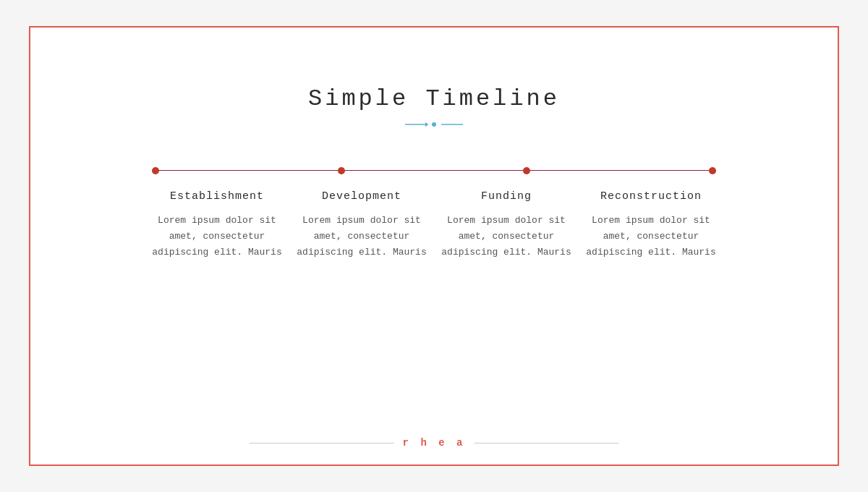 This screenshot has width=868, height=492. I want to click on item-body-reconstruction: Lorem ipsum dolor sit amet, consectetur …, so click(651, 237).